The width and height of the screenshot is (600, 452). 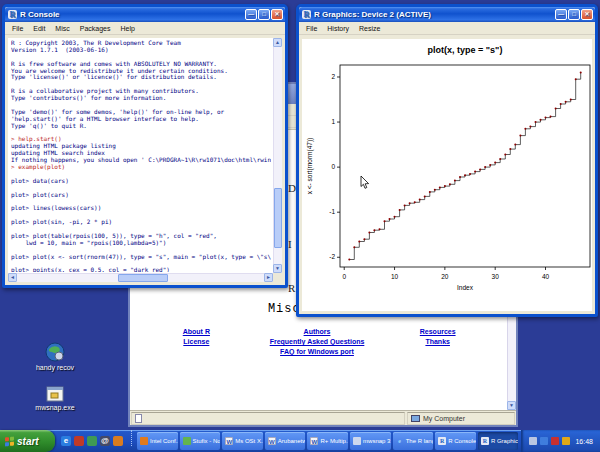 What do you see at coordinates (461, 418) in the screenshot?
I see `statusbar-zone: My Computer` at bounding box center [461, 418].